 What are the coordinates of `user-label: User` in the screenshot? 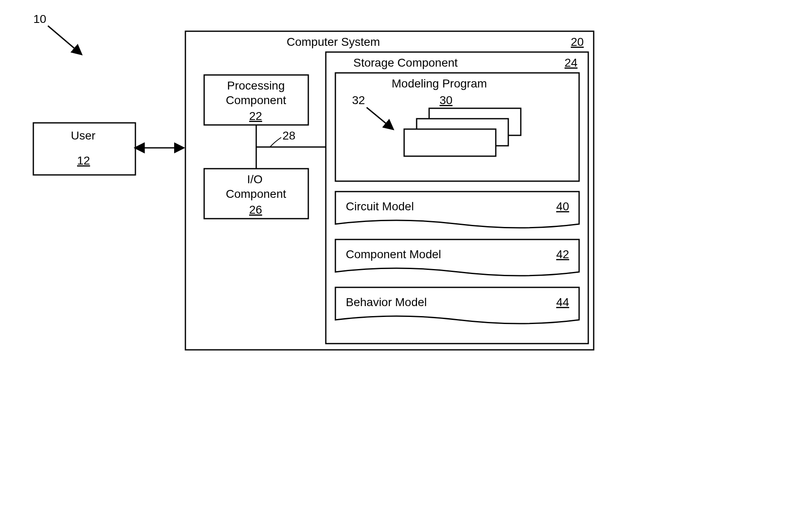 It's located at (83, 136).